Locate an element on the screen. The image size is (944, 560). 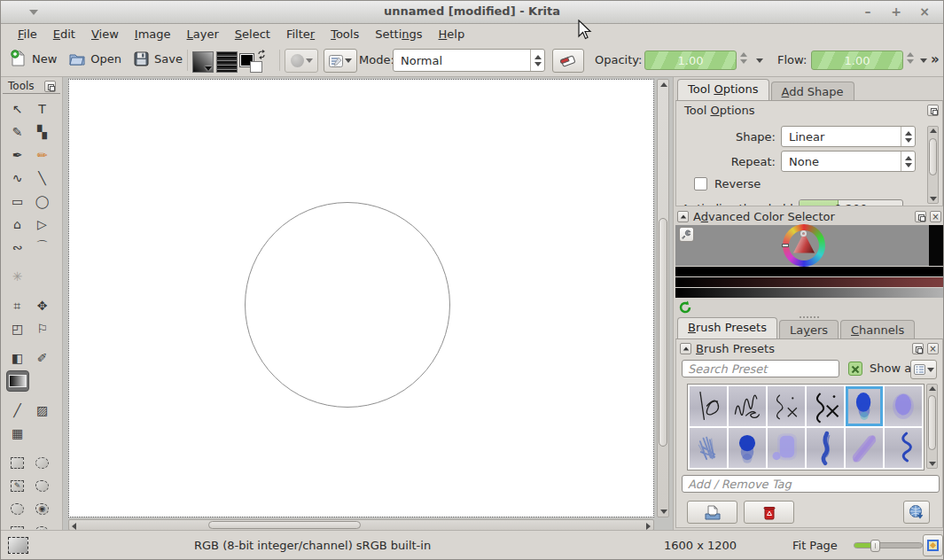
menu-help: Help is located at coordinates (452, 34).